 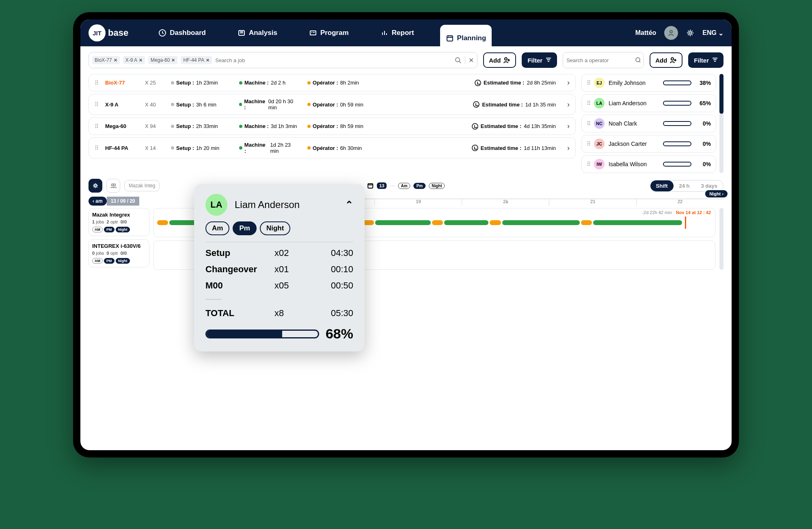 I want to click on add-operator-button: Add, so click(x=666, y=60).